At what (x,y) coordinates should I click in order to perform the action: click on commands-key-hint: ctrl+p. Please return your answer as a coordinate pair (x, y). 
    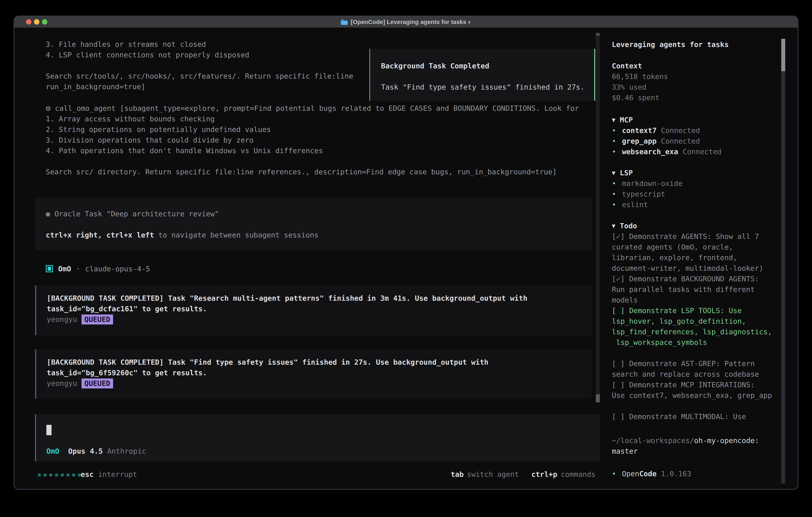
    Looking at the image, I should click on (544, 474).